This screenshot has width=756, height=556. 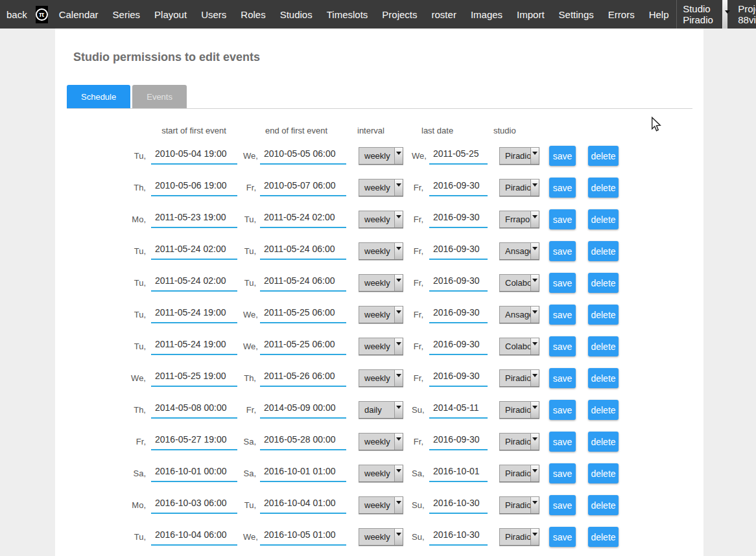 What do you see at coordinates (725, 14) in the screenshot?
I see `chevron-down-icon` at bounding box center [725, 14].